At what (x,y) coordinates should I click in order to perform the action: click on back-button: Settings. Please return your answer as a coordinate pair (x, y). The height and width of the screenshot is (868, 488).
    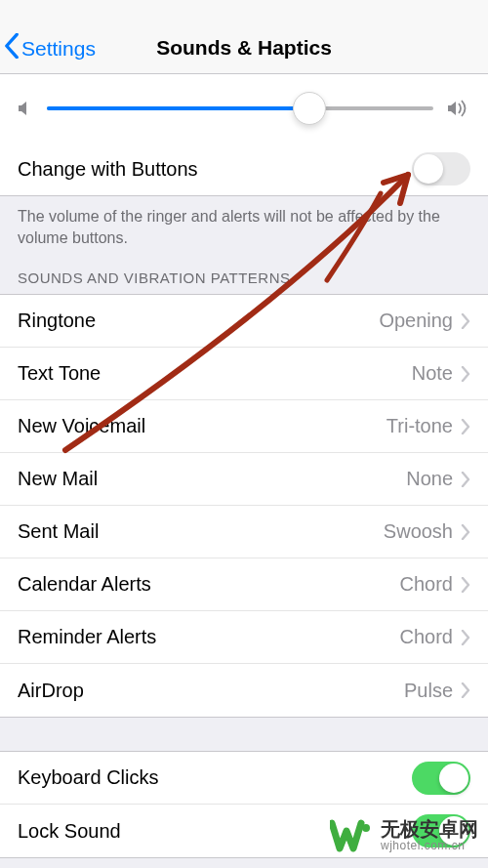
    Looking at the image, I should click on (50, 49).